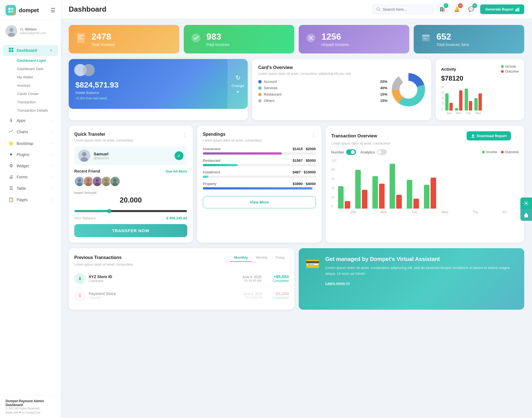  What do you see at coordinates (425, 152) in the screenshot?
I see `to-toggles-row: Number Analytics Income` at bounding box center [425, 152].